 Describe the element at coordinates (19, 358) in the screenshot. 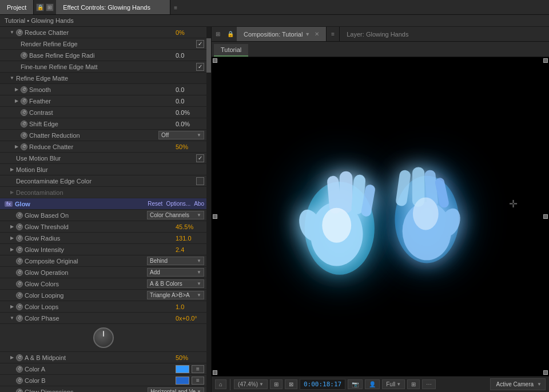

I see `abm-stopwatch: ⏱` at that location.